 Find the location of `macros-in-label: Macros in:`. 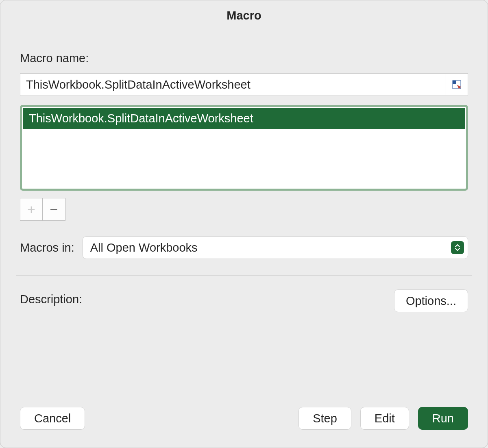

macros-in-label: Macros in: is located at coordinates (47, 248).